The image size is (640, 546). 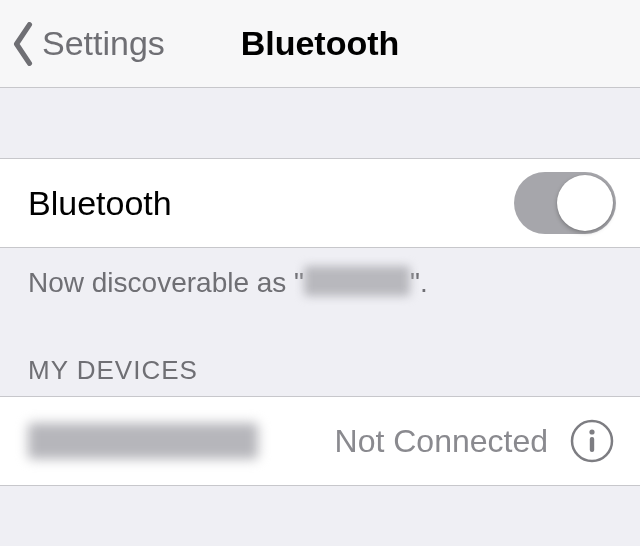 What do you see at coordinates (357, 281) in the screenshot?
I see `device-own-name-redacted` at bounding box center [357, 281].